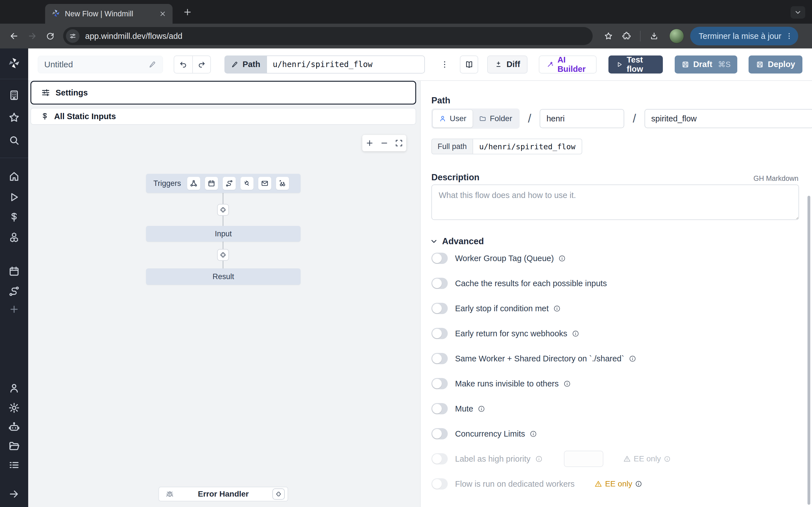  Describe the element at coordinates (728, 119) in the screenshot. I see `path-name-input` at that location.